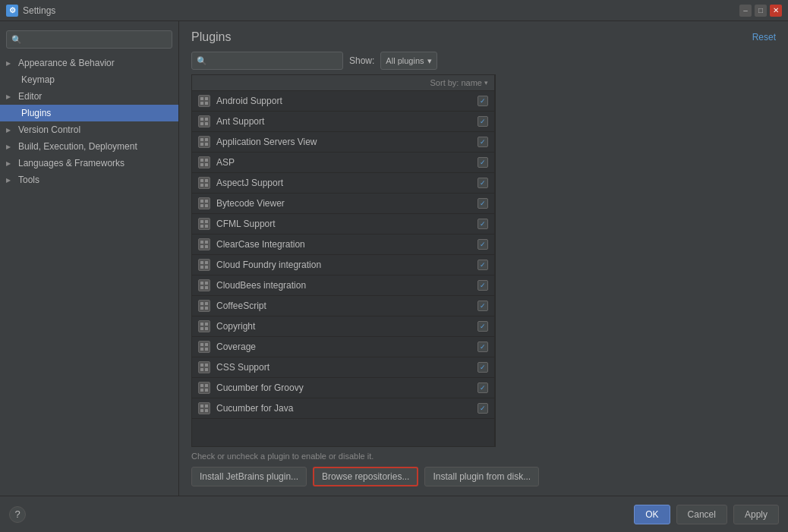 The image size is (788, 532). I want to click on sidebar-item-languages: ▶ Languages & Frameworks, so click(90, 163).